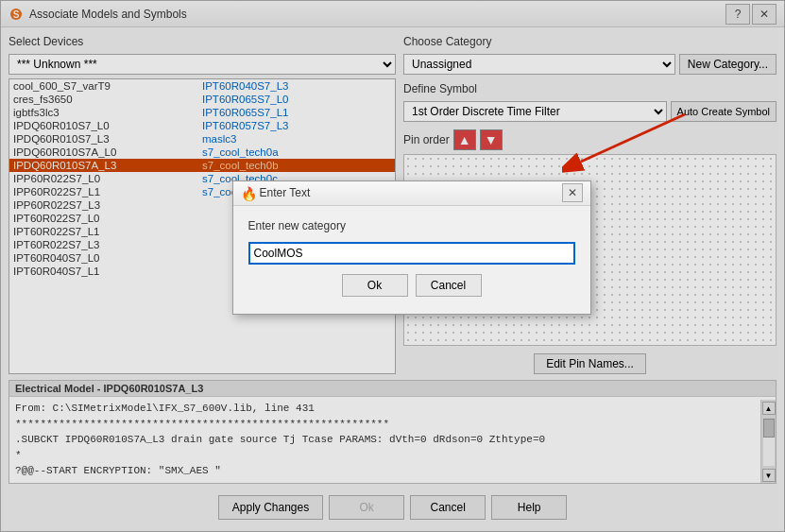  I want to click on red-arrow-decoration, so click(628, 143).